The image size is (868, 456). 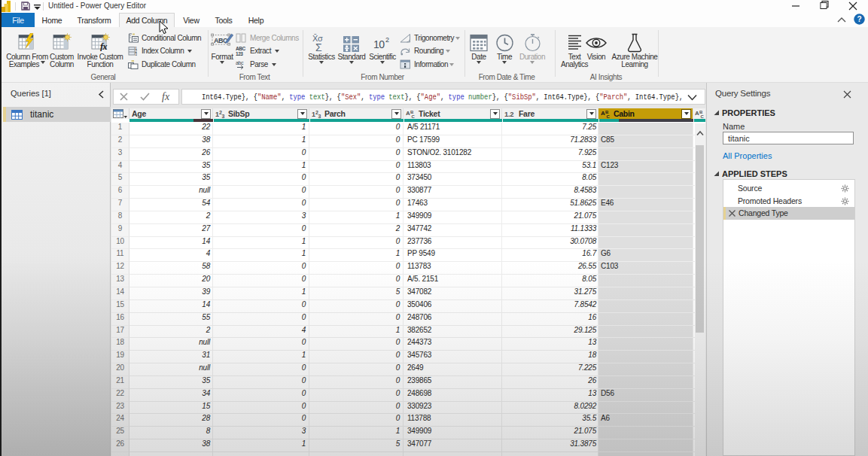 What do you see at coordinates (239, 53) in the screenshot?
I see `svg-text: 123` at bounding box center [239, 53].